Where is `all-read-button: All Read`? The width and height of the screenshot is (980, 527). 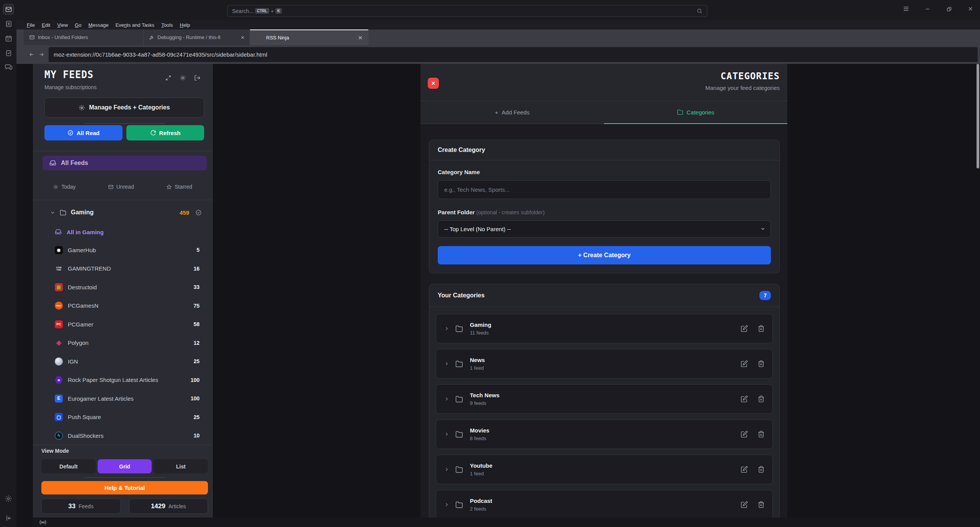
all-read-button: All Read is located at coordinates (83, 133).